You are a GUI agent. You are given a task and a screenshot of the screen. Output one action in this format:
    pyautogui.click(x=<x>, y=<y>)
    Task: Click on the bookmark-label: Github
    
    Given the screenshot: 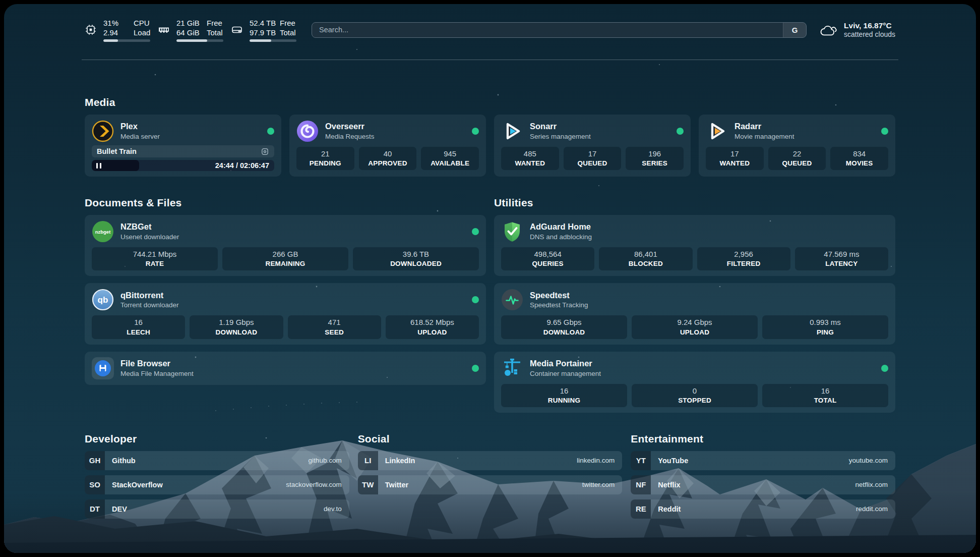 What is the action you would take?
    pyautogui.click(x=124, y=461)
    